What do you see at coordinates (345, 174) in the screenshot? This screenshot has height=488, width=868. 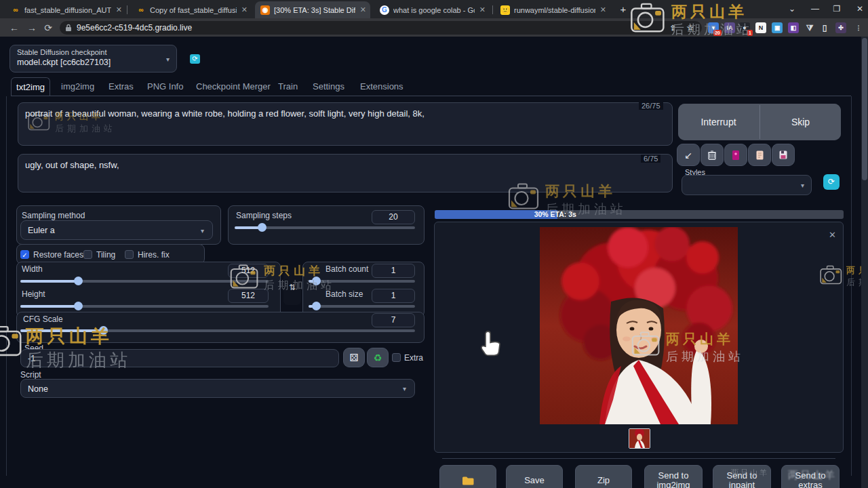 I see `negative-prompt-input: ugly, out of shape, nsfw,` at bounding box center [345, 174].